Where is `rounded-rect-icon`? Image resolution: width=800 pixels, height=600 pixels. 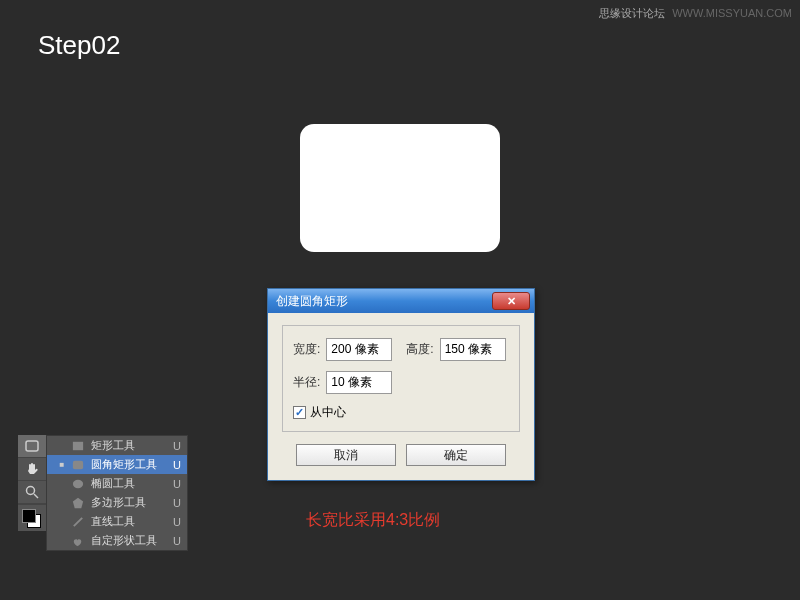
rounded-rect-icon is located at coordinates (32, 446).